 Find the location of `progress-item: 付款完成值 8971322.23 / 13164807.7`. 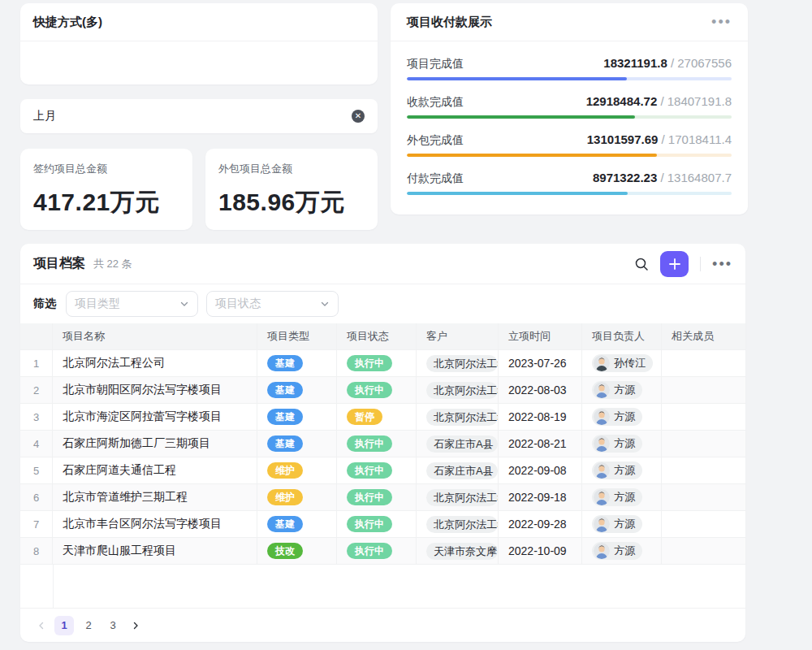

progress-item: 付款完成值 8971322.23 / 13164807.7 is located at coordinates (569, 183).